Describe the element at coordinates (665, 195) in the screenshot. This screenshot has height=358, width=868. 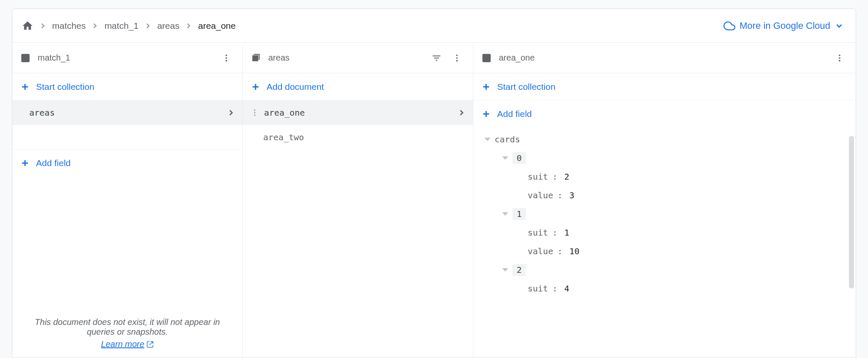
I see `tree-node-field: value: 3` at that location.